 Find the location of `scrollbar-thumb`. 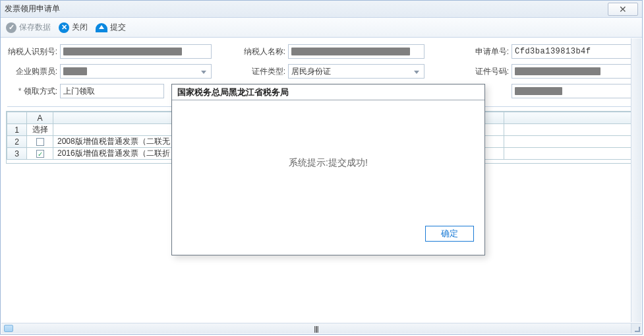

scrollbar-thumb is located at coordinates (9, 329).